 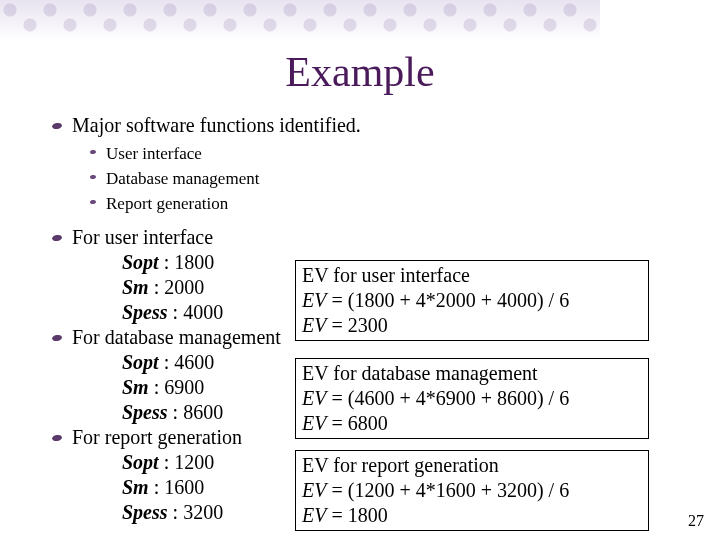 I want to click on ev-result: EV = 1800, so click(x=472, y=516).